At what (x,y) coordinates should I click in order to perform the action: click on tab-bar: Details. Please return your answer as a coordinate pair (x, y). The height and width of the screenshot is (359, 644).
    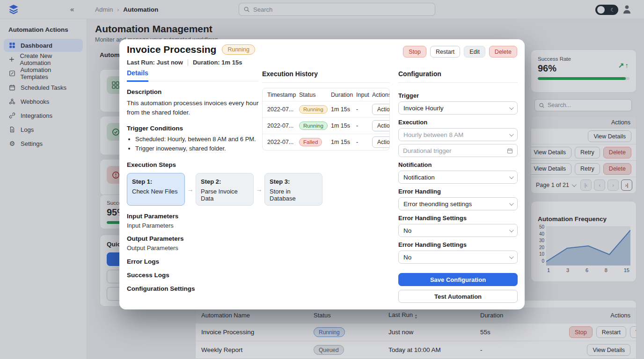
    Looking at the image, I should click on (193, 75).